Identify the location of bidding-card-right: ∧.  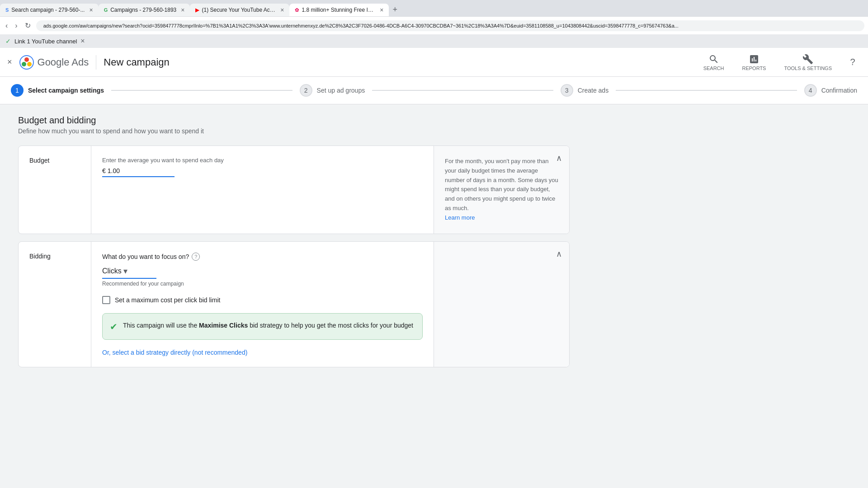
(501, 305).